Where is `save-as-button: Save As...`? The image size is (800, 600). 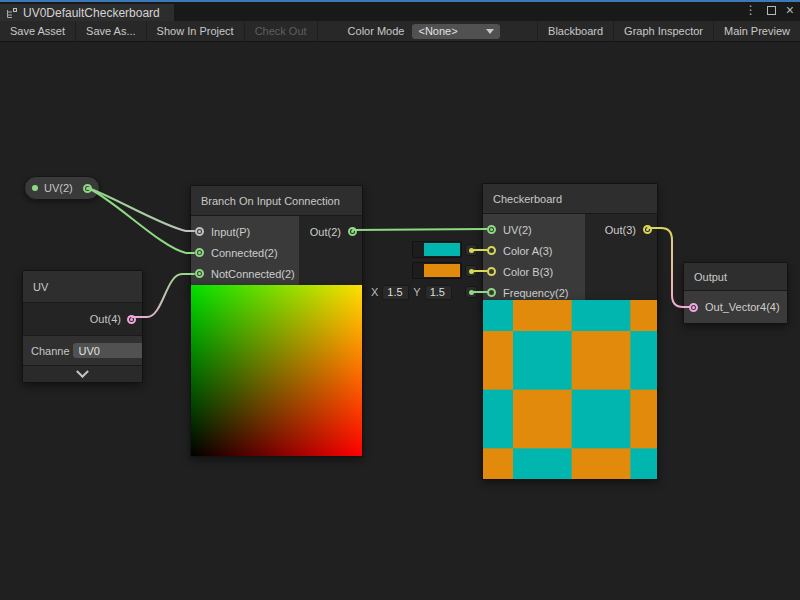 save-as-button: Save As... is located at coordinates (112, 31).